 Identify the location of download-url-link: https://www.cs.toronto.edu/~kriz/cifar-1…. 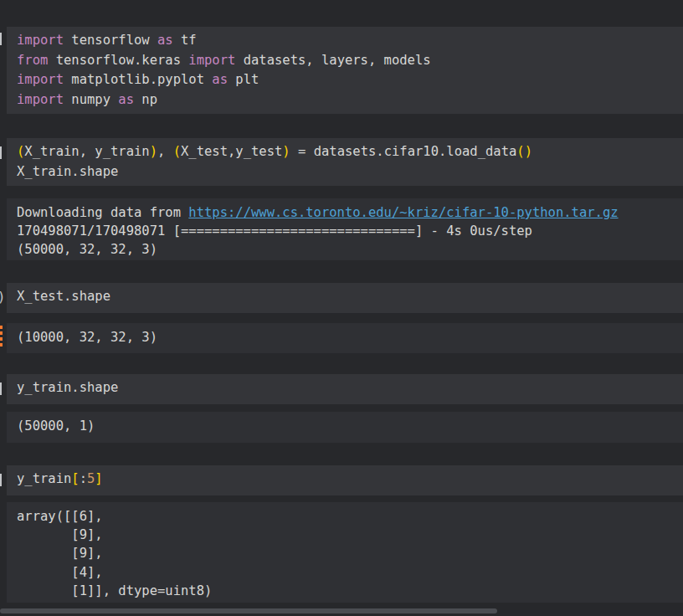
(403, 213).